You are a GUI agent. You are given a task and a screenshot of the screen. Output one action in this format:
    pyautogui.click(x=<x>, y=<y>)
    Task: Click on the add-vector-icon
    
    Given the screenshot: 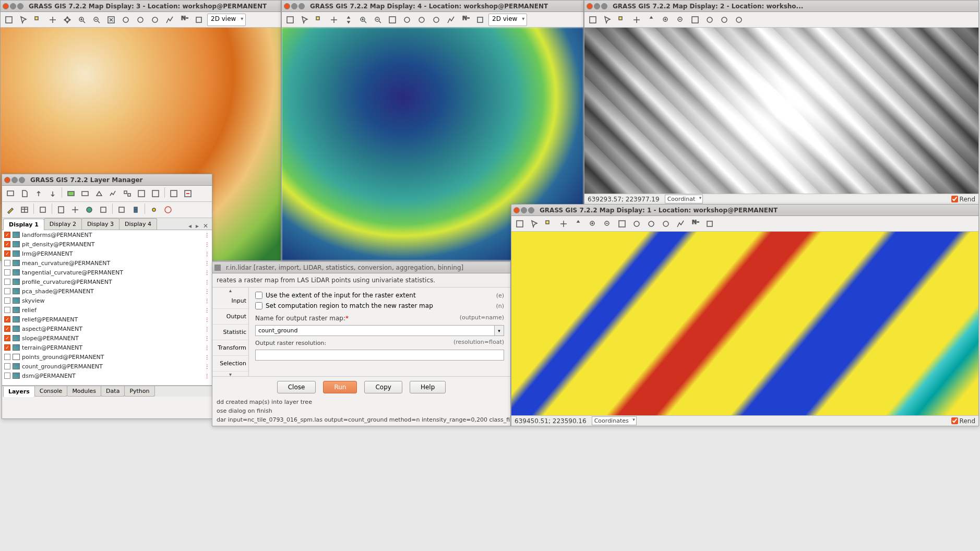 What is the action you would take?
    pyautogui.click(x=99, y=194)
    